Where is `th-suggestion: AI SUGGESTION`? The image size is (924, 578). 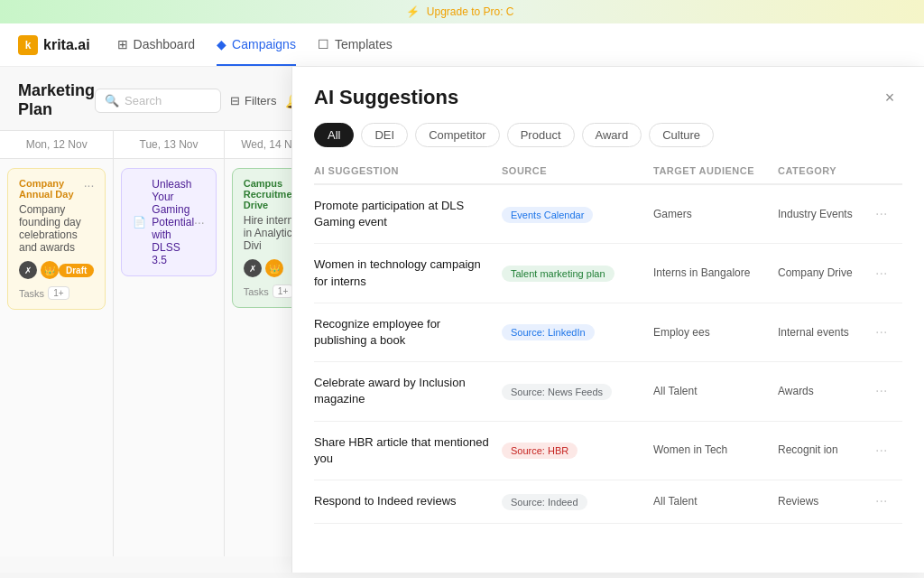 th-suggestion: AI SUGGESTION is located at coordinates (404, 171).